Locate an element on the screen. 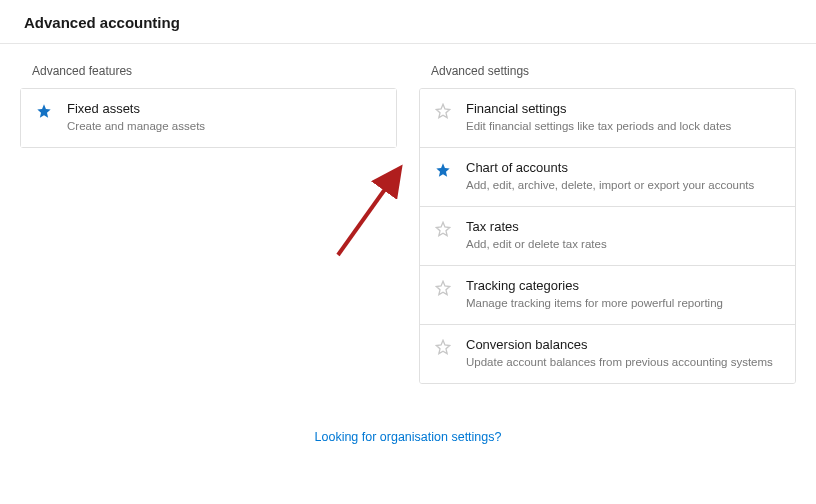 This screenshot has height=504, width=816. card-title: Tracking categories is located at coordinates (624, 286).